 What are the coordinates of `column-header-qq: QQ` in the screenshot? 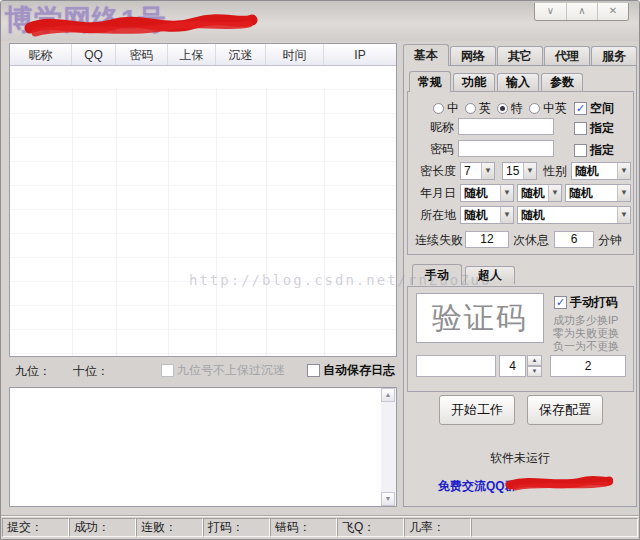 It's located at (94, 54).